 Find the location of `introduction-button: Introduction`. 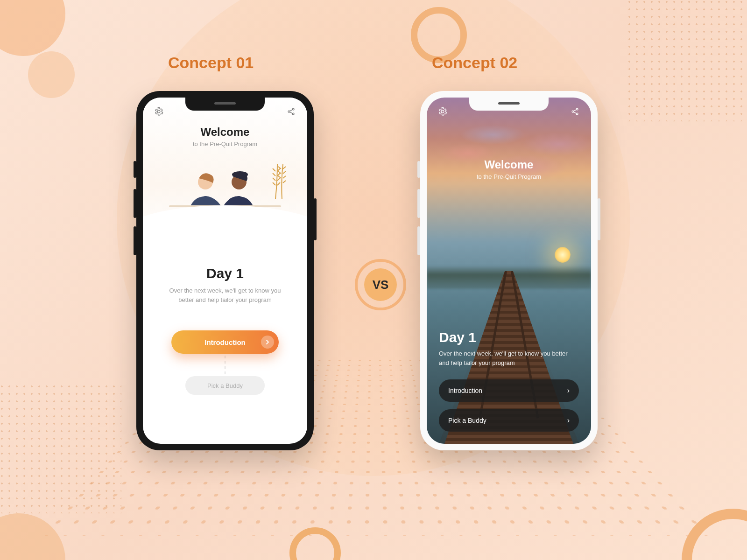

introduction-button: Introduction is located at coordinates (225, 342).